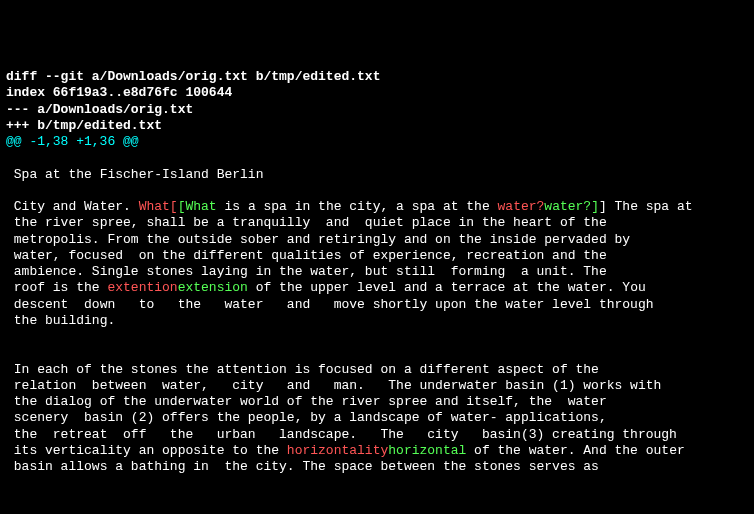 This screenshot has height=514, width=754. I want to click on context-line: metropolis. From the outside sober and r…, so click(318, 240).